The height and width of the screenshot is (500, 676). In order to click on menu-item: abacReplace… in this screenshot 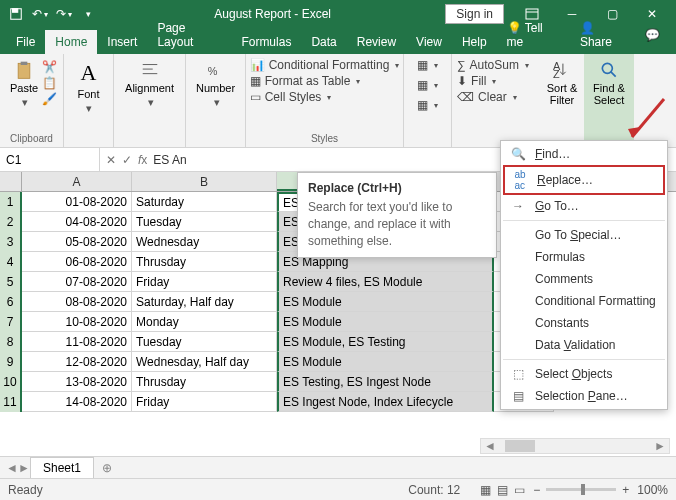, I will do `click(584, 180)`.